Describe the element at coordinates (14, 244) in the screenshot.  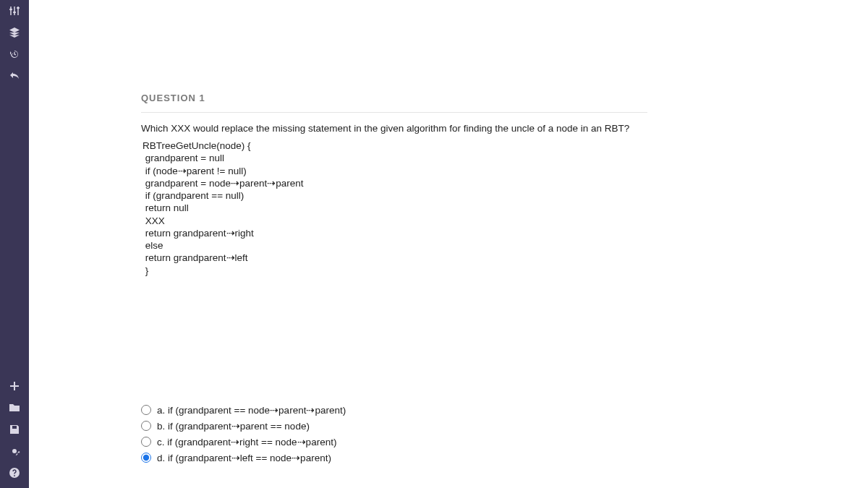
I see `sidebar` at that location.